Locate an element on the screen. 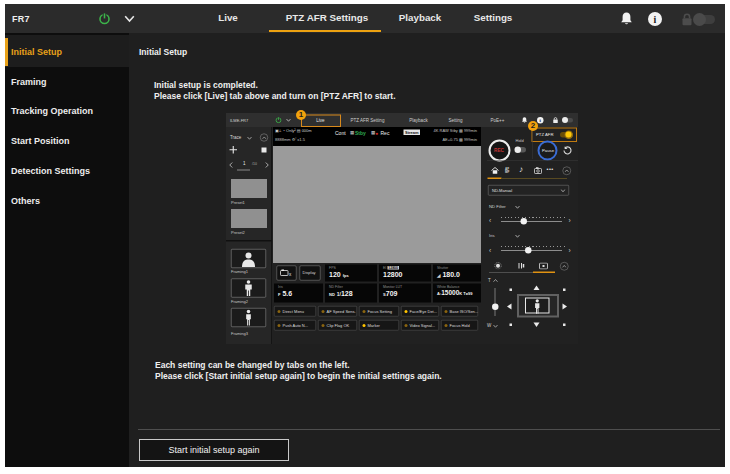  svg-text: x is located at coordinates (290, 274).